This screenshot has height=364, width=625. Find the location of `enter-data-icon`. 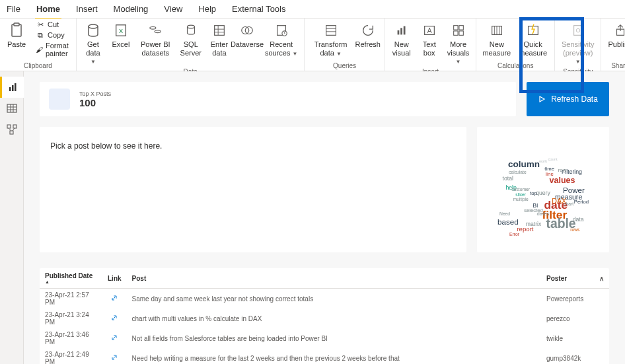

enter-data-icon is located at coordinates (219, 30).